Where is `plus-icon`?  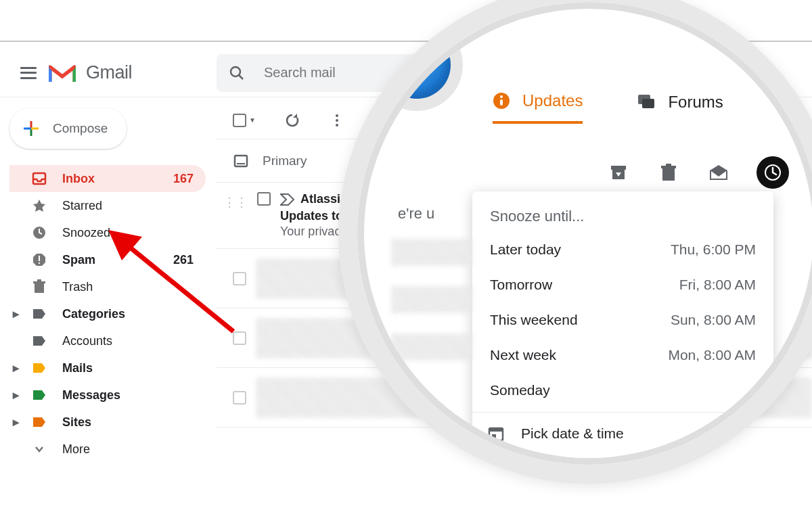
plus-icon is located at coordinates (31, 129).